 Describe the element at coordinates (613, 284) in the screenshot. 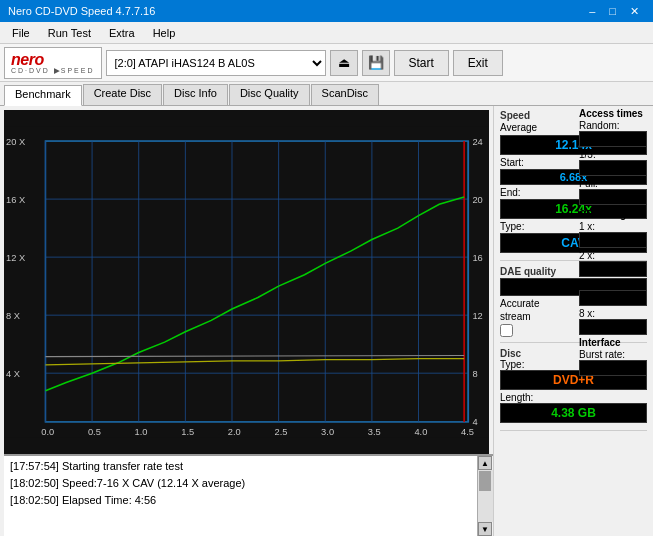

I see `cpu-4x-label: 4 x:` at that location.